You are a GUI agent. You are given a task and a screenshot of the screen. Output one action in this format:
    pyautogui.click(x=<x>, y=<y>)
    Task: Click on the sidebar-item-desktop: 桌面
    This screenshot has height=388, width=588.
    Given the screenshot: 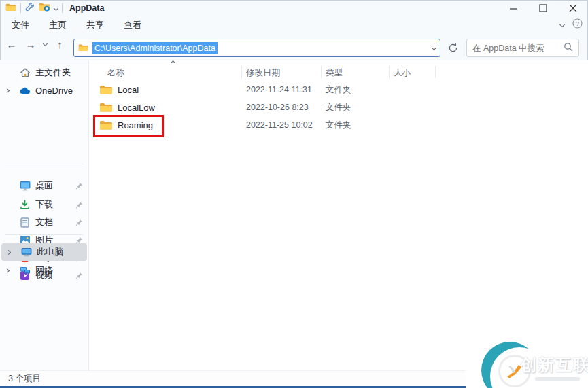 What is the action you would take?
    pyautogui.click(x=44, y=186)
    